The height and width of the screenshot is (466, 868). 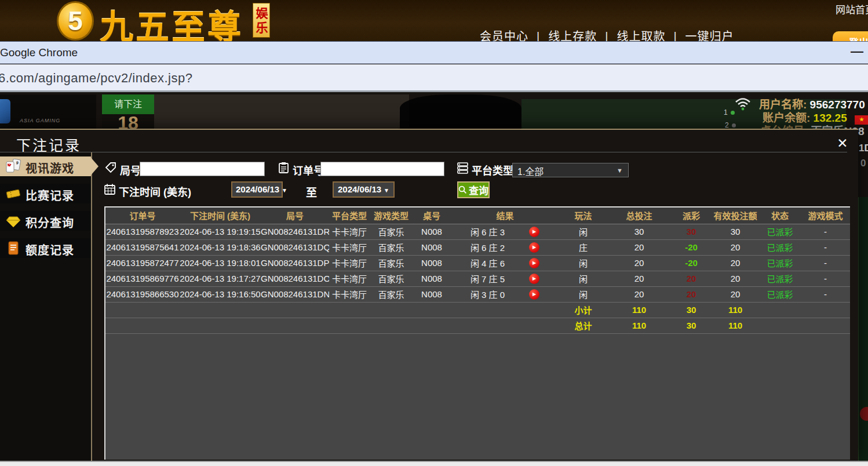 I want to click on platform-type-select: 1.全部 ▼, so click(x=570, y=170).